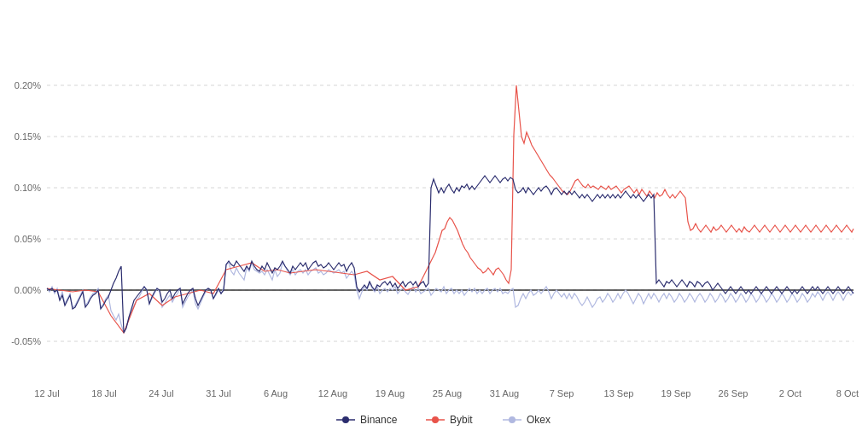 The width and height of the screenshot is (868, 442). What do you see at coordinates (461, 420) in the screenshot?
I see `bybit-legend-label: Bybit` at bounding box center [461, 420].